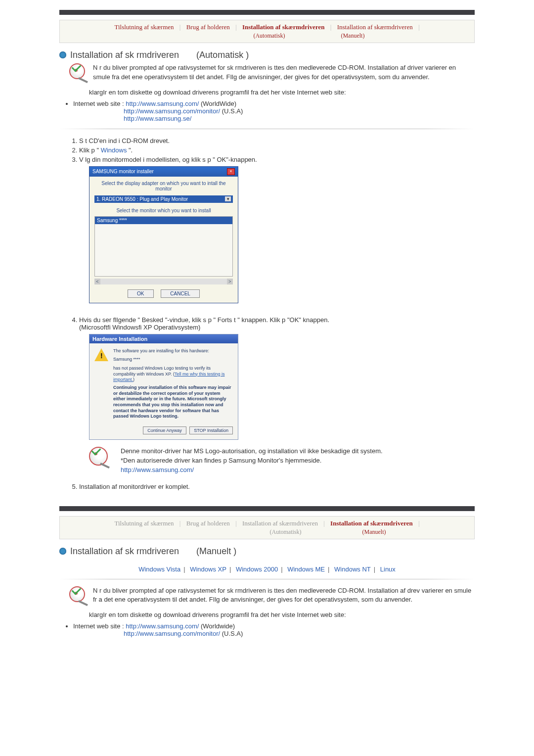  I want to click on tab-tilslutning-2: Tilslutning af skærmen, so click(144, 523).